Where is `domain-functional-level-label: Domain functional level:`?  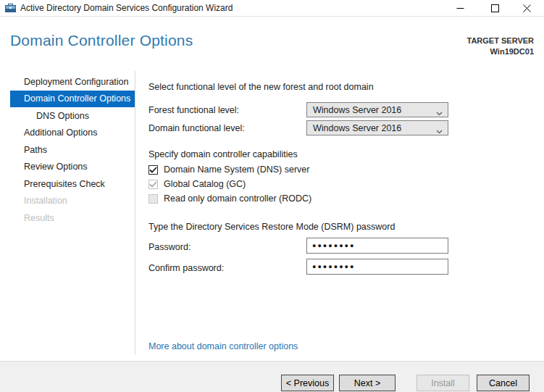 domain-functional-level-label: Domain functional level: is located at coordinates (197, 128).